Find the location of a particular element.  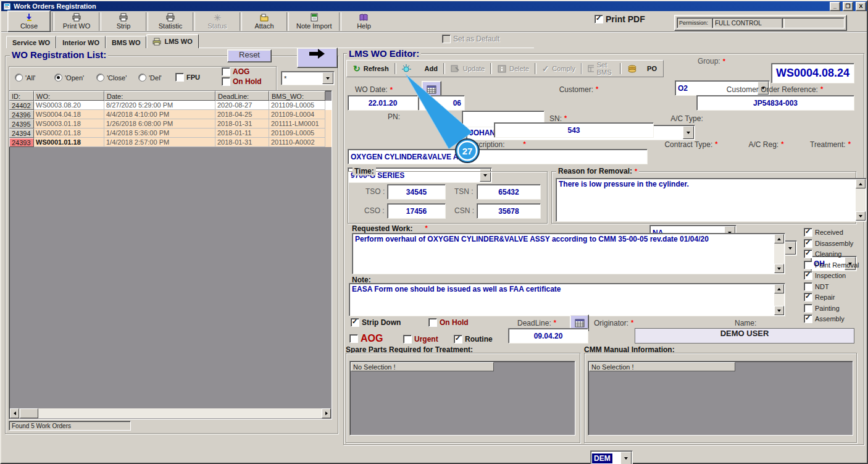

radio-del: 'Del' is located at coordinates (150, 78).